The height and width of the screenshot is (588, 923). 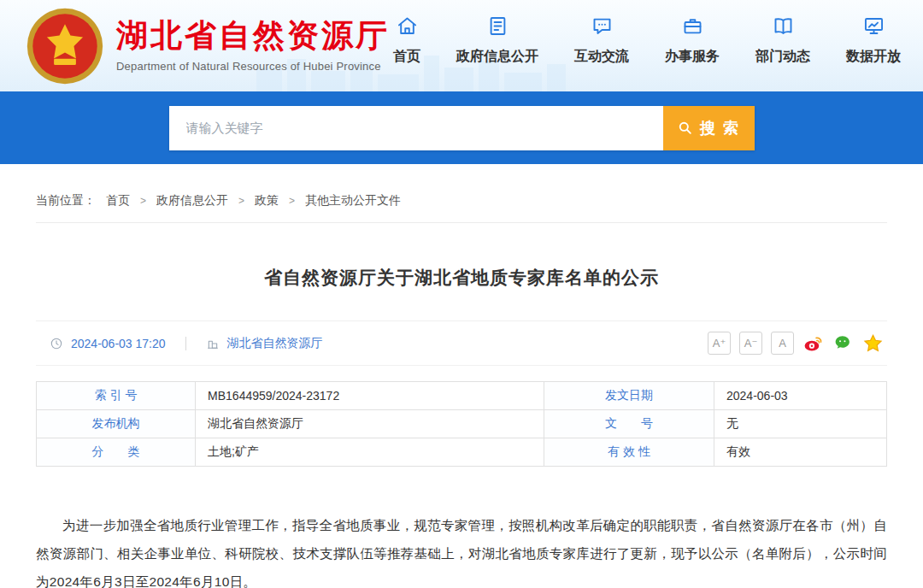 What do you see at coordinates (497, 56) in the screenshot?
I see `nav-label: 政府信息公开` at bounding box center [497, 56].